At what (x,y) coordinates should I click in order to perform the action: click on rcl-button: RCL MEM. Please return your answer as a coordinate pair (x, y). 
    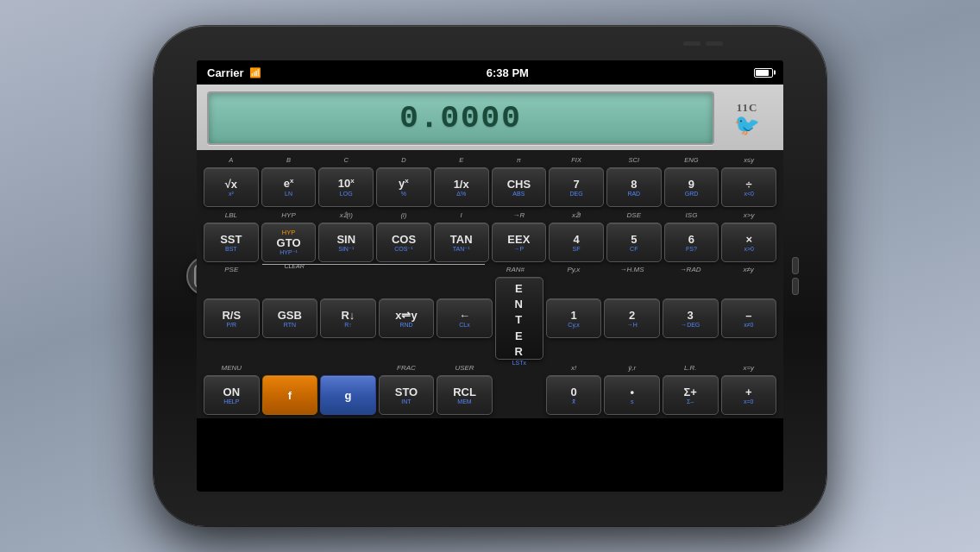
    Looking at the image, I should click on (464, 395).